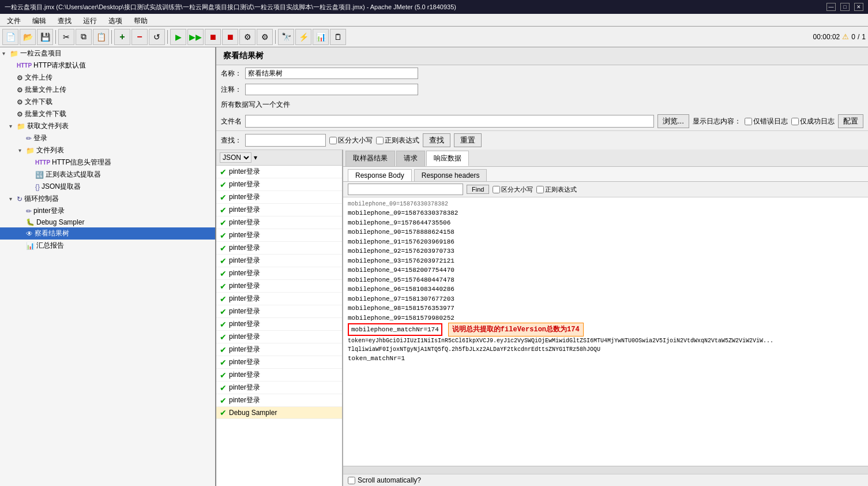  What do you see at coordinates (122, 37) in the screenshot?
I see `add-btn: +` at bounding box center [122, 37].